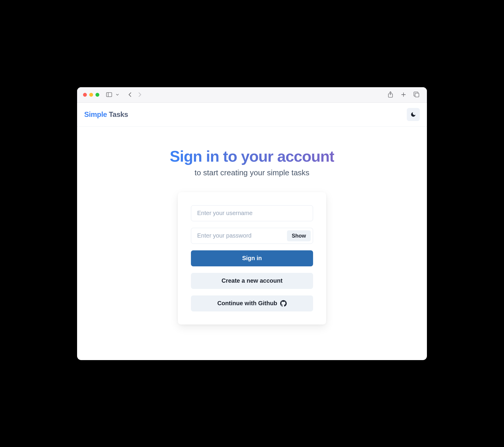 This screenshot has width=504, height=447. I want to click on username-input, so click(252, 213).